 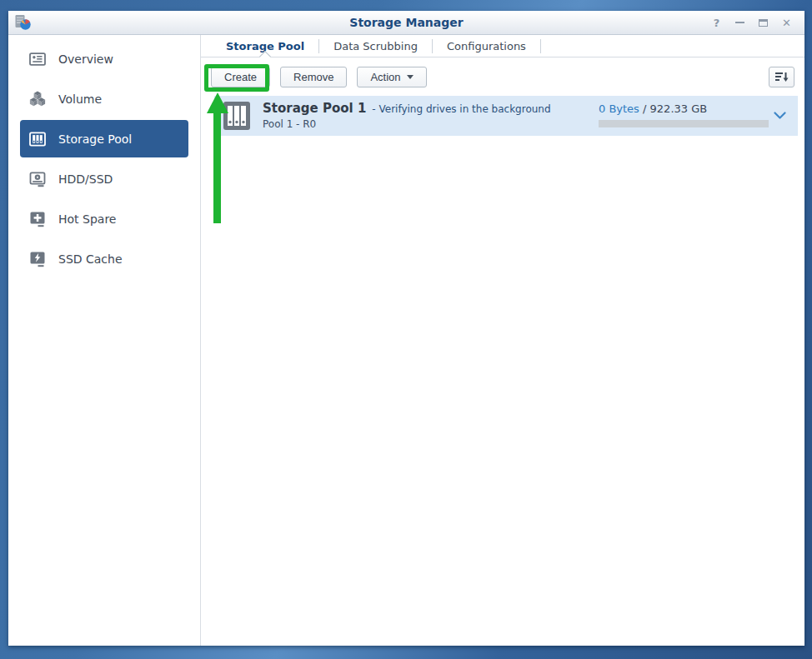 I want to click on chevron-down-icon, so click(x=780, y=116).